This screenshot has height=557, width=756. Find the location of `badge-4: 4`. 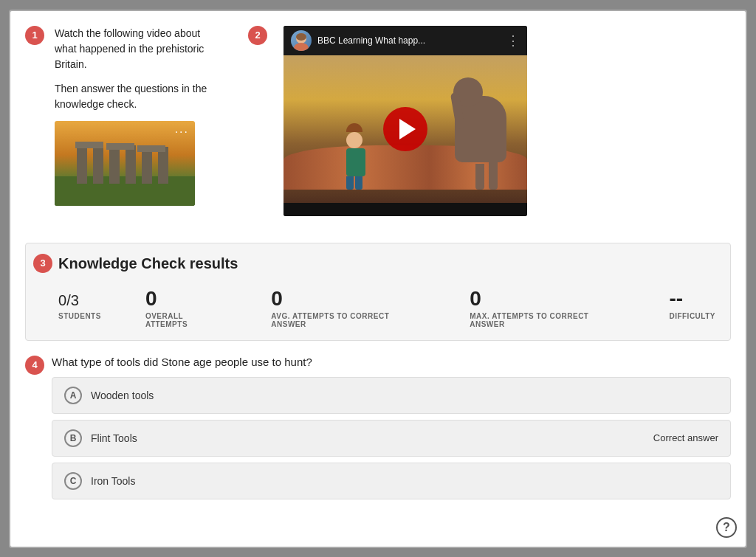

badge-4: 4 is located at coordinates (35, 365).